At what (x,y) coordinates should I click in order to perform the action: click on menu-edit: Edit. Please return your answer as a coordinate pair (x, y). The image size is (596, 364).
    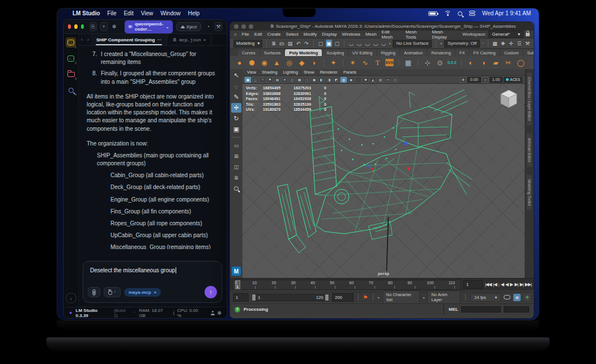
    Looking at the image, I should click on (258, 34).